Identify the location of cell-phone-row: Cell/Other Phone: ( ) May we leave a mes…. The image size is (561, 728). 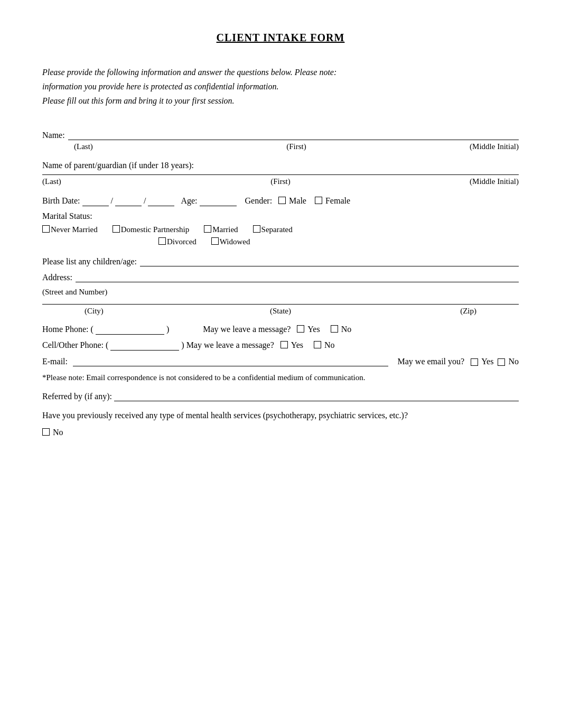
(280, 345).